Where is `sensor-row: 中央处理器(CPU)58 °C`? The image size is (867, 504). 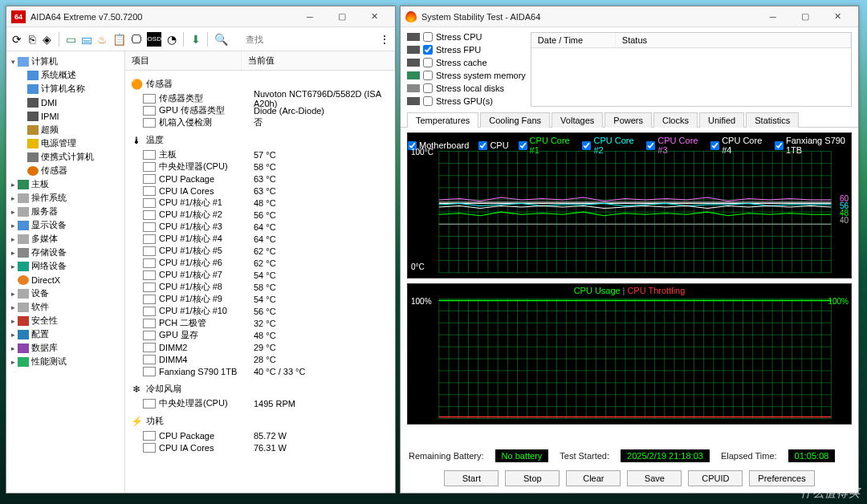
sensor-row: 中央处理器(CPU)58 °C is located at coordinates (260, 167).